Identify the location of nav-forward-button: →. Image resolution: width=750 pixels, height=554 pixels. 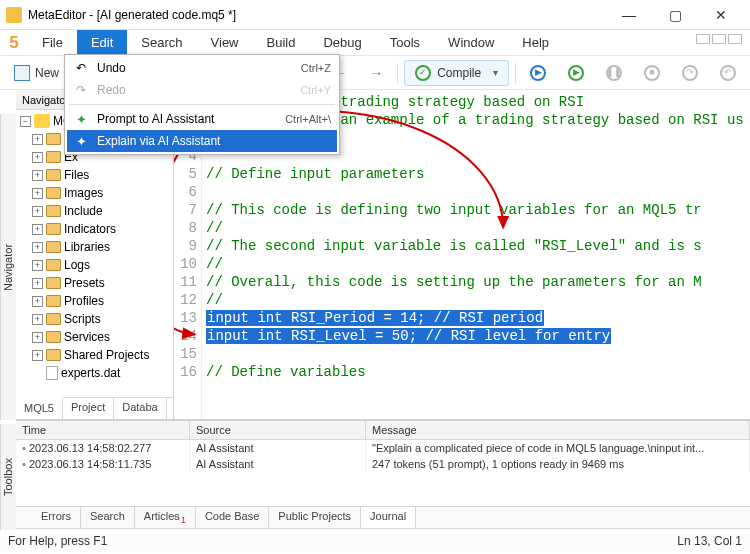
(376, 73).